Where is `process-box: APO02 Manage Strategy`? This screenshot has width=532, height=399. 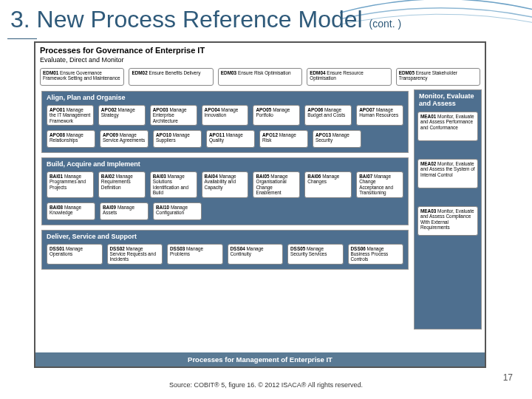
process-box: APO02 Manage Strategy is located at coordinates (122, 115).